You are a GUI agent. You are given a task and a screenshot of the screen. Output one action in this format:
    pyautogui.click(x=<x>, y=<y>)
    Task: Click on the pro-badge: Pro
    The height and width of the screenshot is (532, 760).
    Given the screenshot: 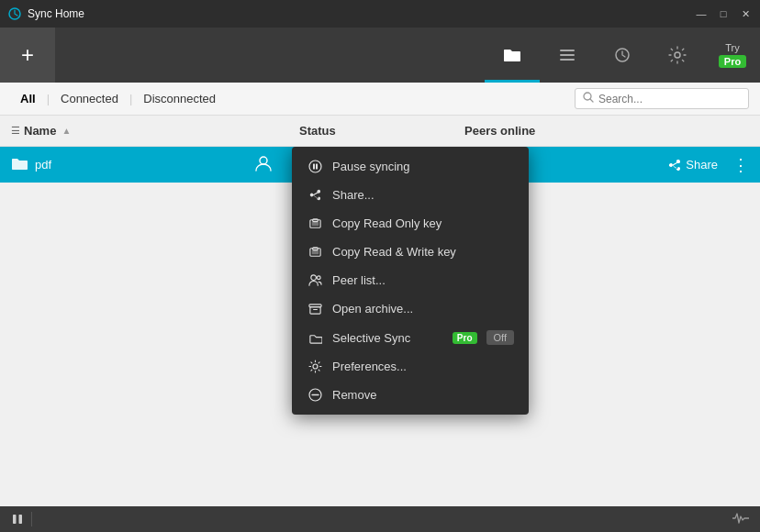 What is the action you would take?
    pyautogui.click(x=732, y=61)
    